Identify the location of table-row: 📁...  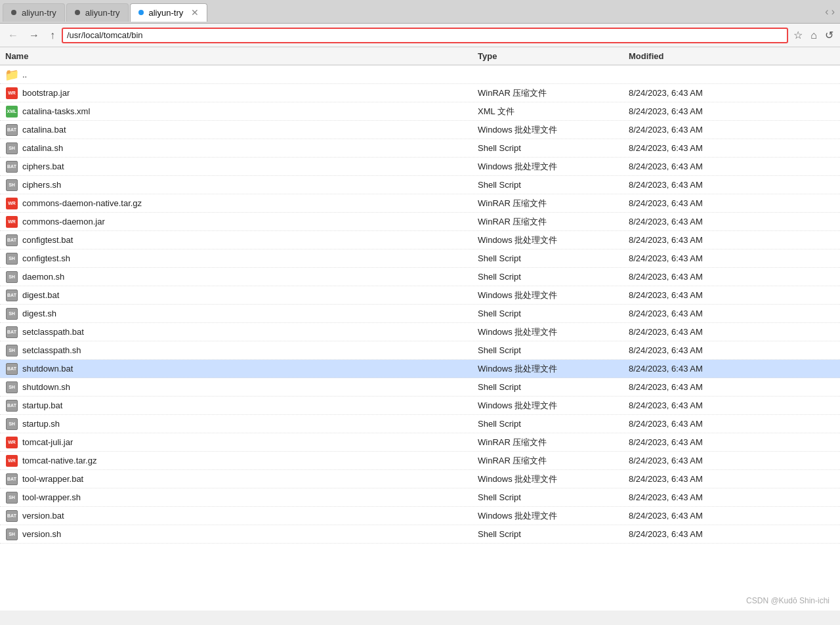
(420, 75).